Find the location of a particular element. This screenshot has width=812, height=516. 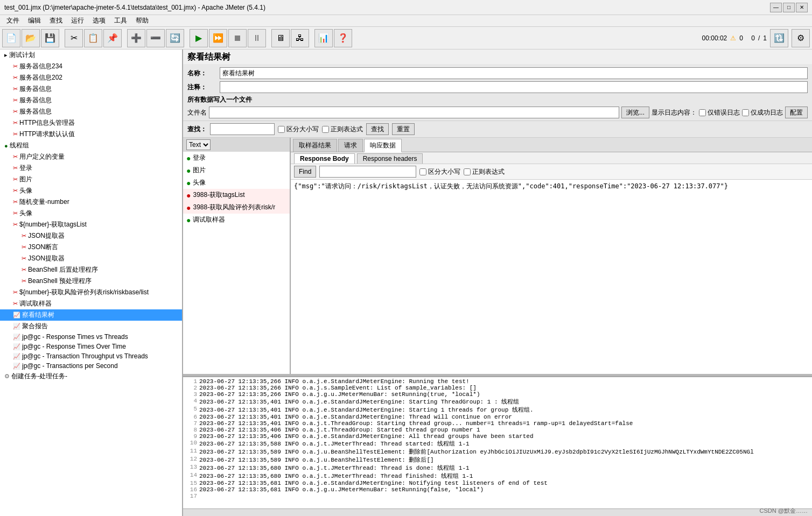

menu-item-文件: 文件 is located at coordinates (13, 20).